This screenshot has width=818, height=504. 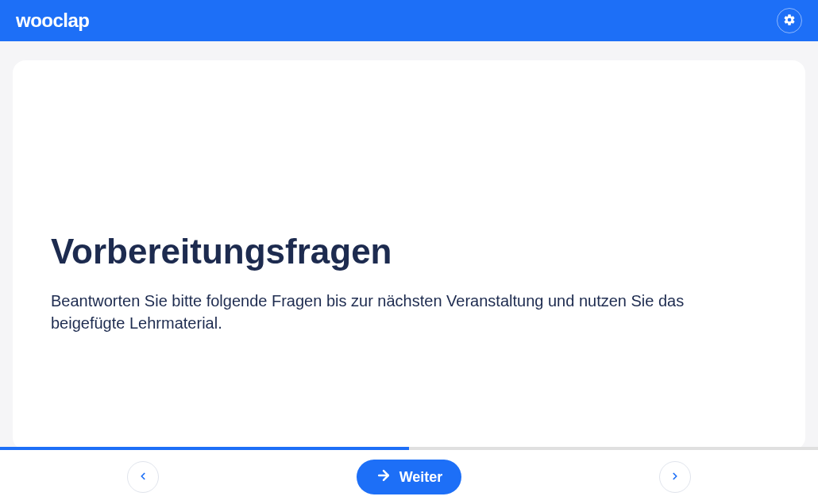 What do you see at coordinates (409, 477) in the screenshot?
I see `footer: Weiter` at bounding box center [409, 477].